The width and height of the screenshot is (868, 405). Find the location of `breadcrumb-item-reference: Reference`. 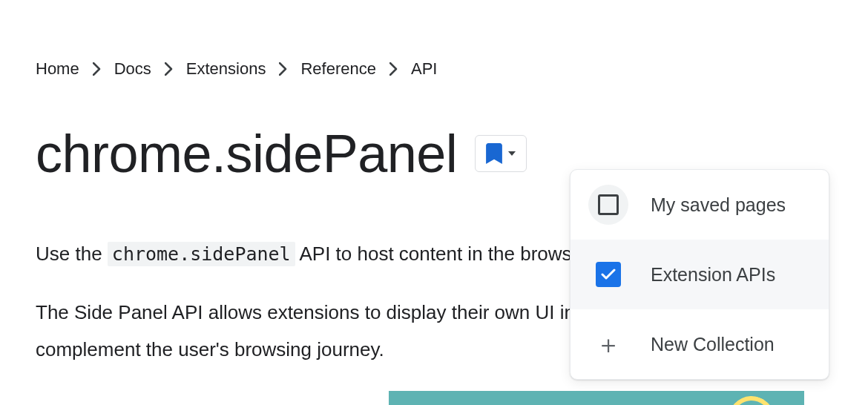

breadcrumb-item-reference: Reference is located at coordinates (338, 69).